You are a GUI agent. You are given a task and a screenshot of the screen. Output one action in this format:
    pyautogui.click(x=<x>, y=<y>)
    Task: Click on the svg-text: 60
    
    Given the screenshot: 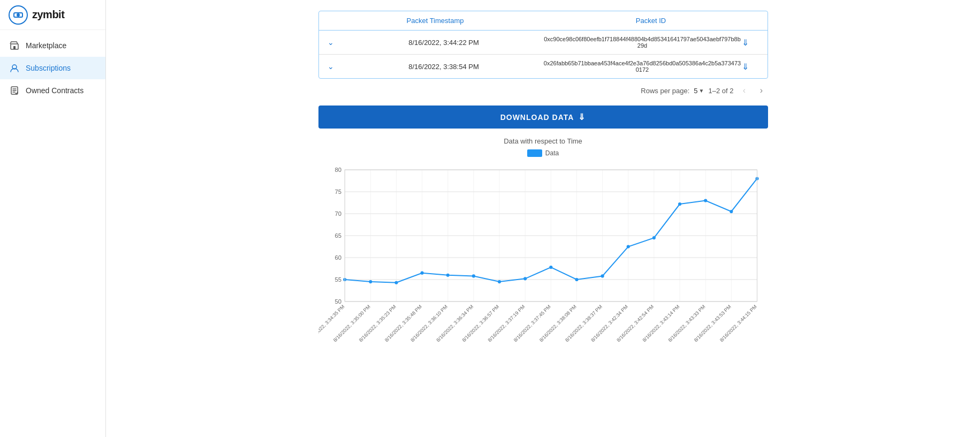 What is the action you would take?
    pyautogui.click(x=338, y=258)
    